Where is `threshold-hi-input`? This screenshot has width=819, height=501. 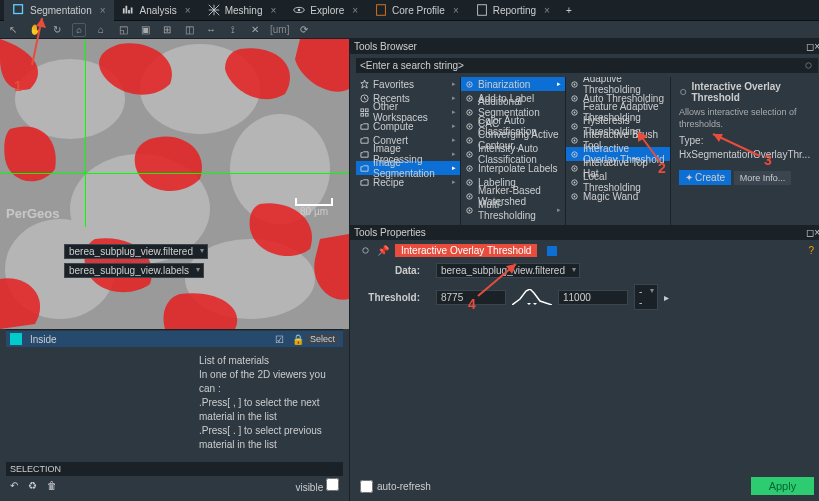 threshold-hi-input is located at coordinates (593, 298).